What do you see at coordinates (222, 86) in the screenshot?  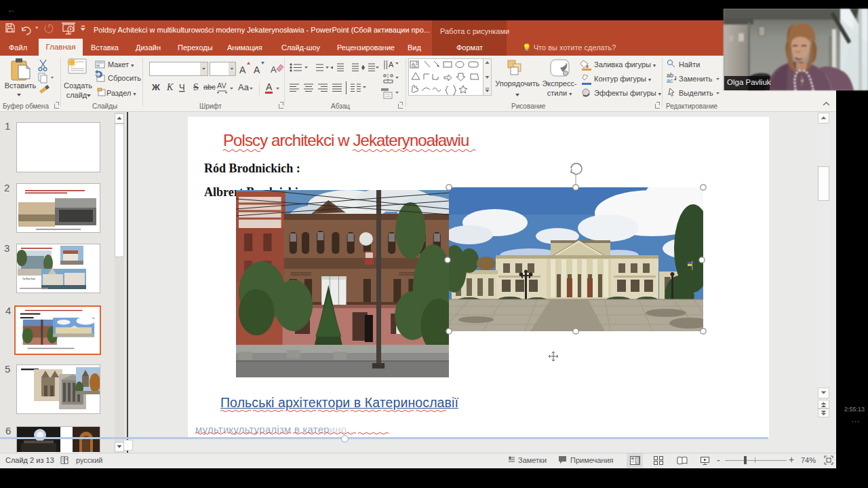 I see `svg-text: AV` at bounding box center [222, 86].